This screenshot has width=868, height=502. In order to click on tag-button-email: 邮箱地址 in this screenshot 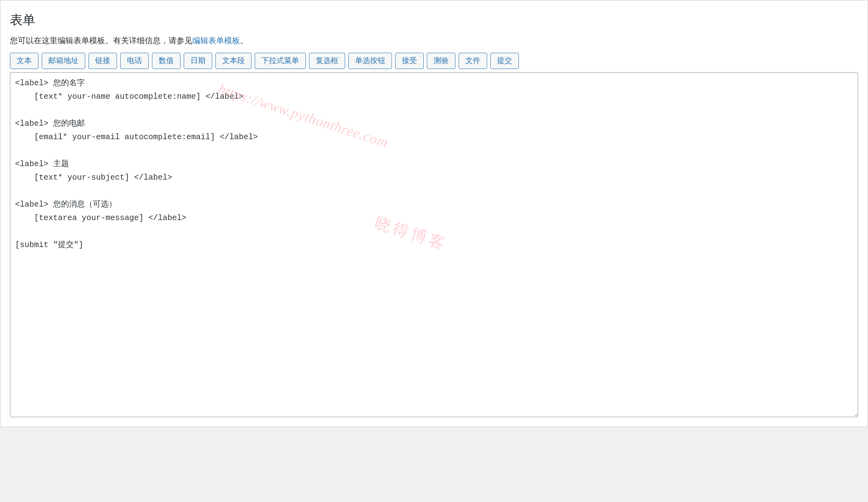, I will do `click(63, 61)`.